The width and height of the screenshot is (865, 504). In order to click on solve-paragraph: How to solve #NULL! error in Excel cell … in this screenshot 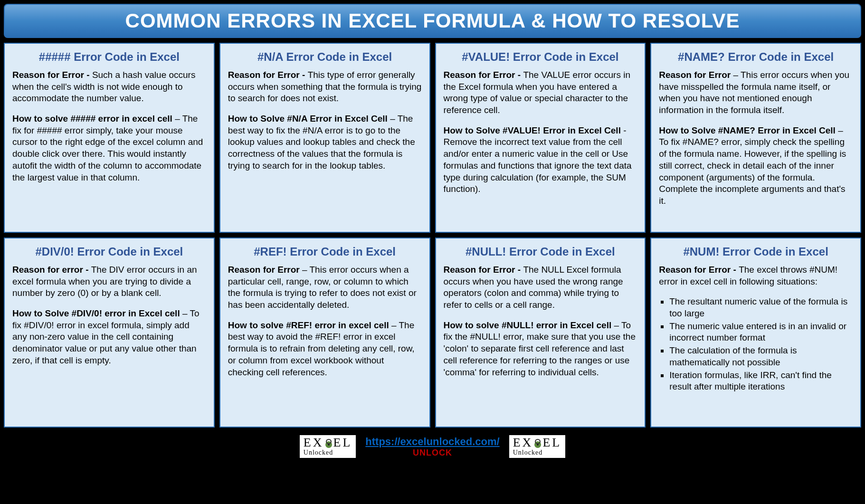, I will do `click(541, 349)`.